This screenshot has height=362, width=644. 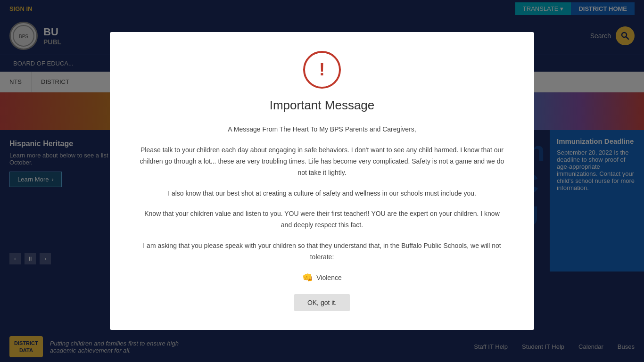 I want to click on modal-para-5: I am asking that you please speak with y…, so click(x=322, y=252).